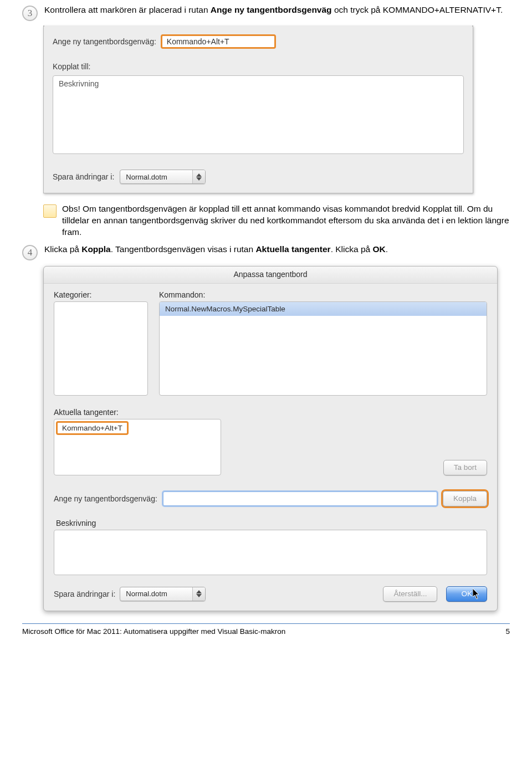 This screenshot has height=763, width=532. What do you see at coordinates (30, 13) in the screenshot?
I see `step-3-badge: 3` at bounding box center [30, 13].